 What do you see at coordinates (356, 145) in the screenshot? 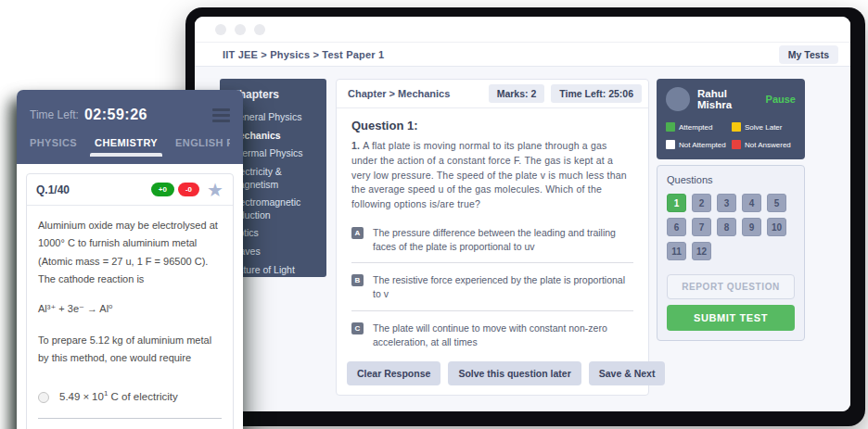
I see `question-number: 1.` at bounding box center [356, 145].